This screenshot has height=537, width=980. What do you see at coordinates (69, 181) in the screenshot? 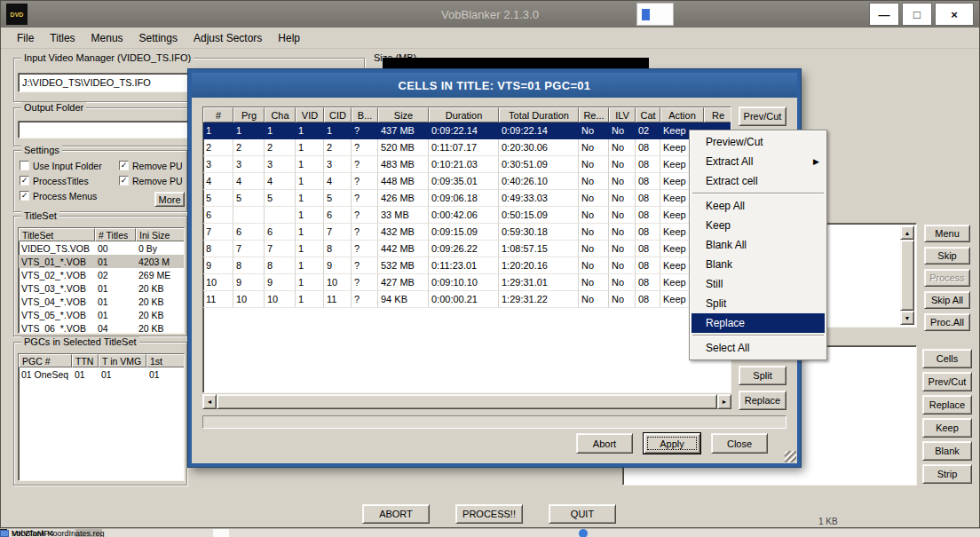
I see `checkbox-processtitles: ✓ProcessTitles` at bounding box center [69, 181].